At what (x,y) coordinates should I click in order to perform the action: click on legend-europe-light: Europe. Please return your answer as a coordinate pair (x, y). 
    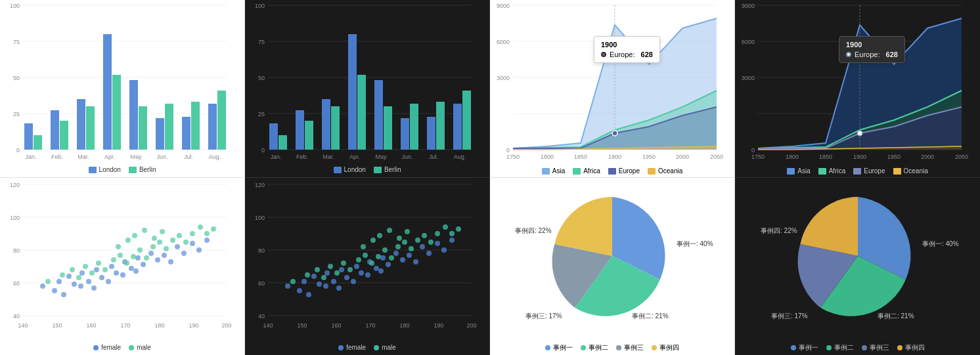
    Looking at the image, I should click on (624, 171).